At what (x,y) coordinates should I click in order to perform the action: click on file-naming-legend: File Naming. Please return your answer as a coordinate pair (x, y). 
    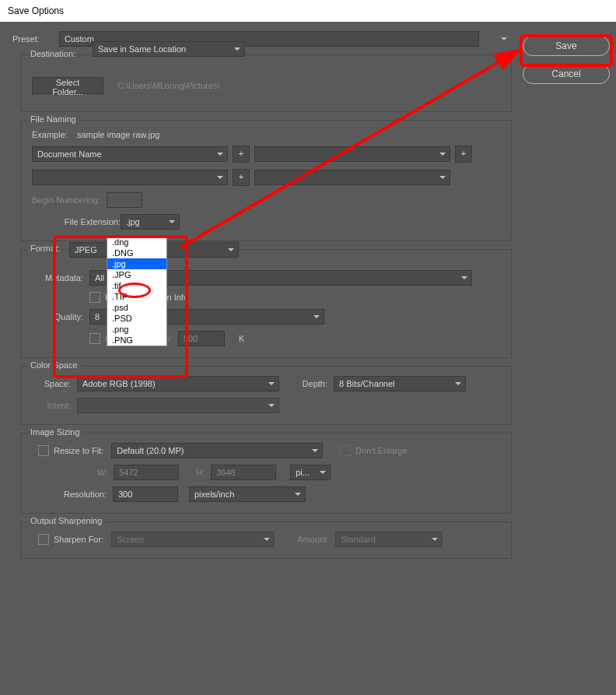
    Looking at the image, I should click on (53, 119).